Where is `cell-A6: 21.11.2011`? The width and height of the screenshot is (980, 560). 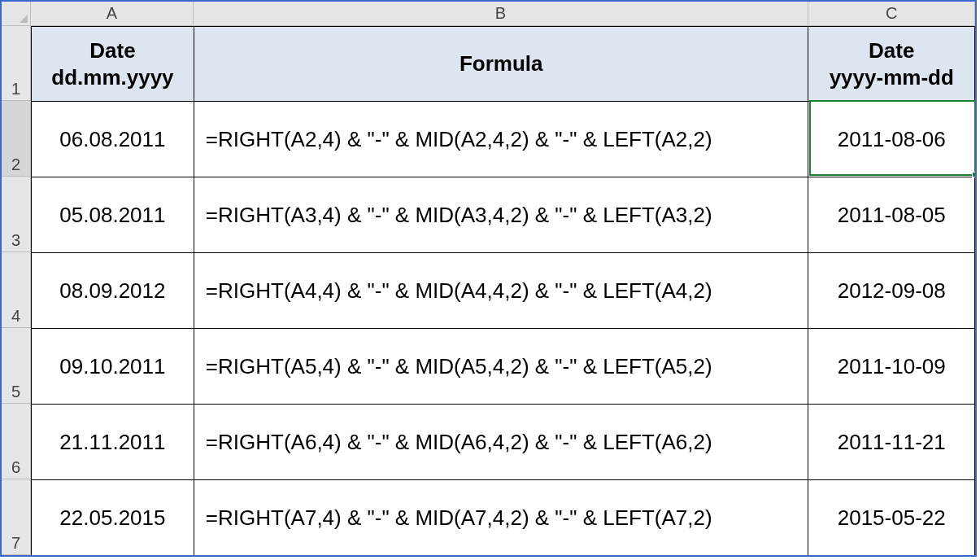
cell-A6: 21.11.2011 is located at coordinates (113, 443).